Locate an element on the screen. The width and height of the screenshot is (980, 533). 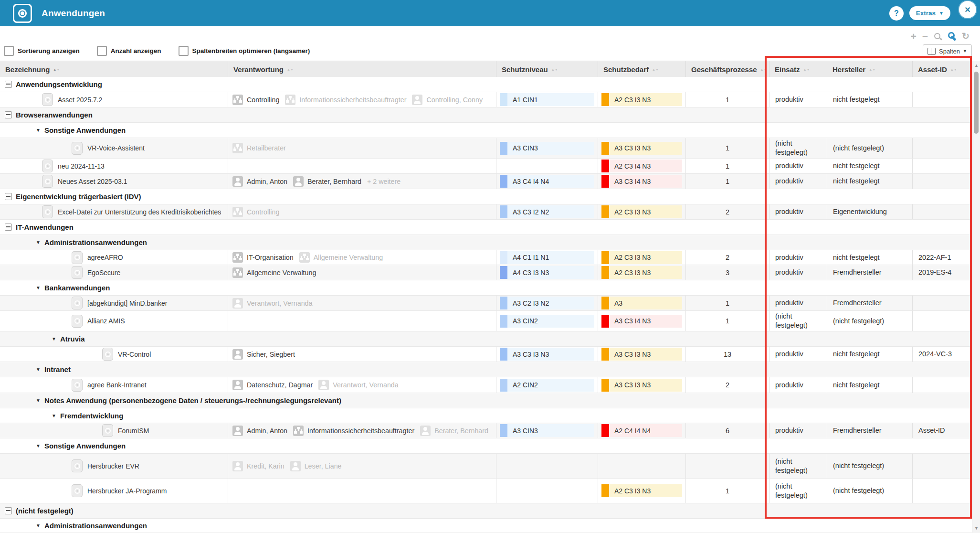
group-row: IT-Anwendungen is located at coordinates (486, 227).